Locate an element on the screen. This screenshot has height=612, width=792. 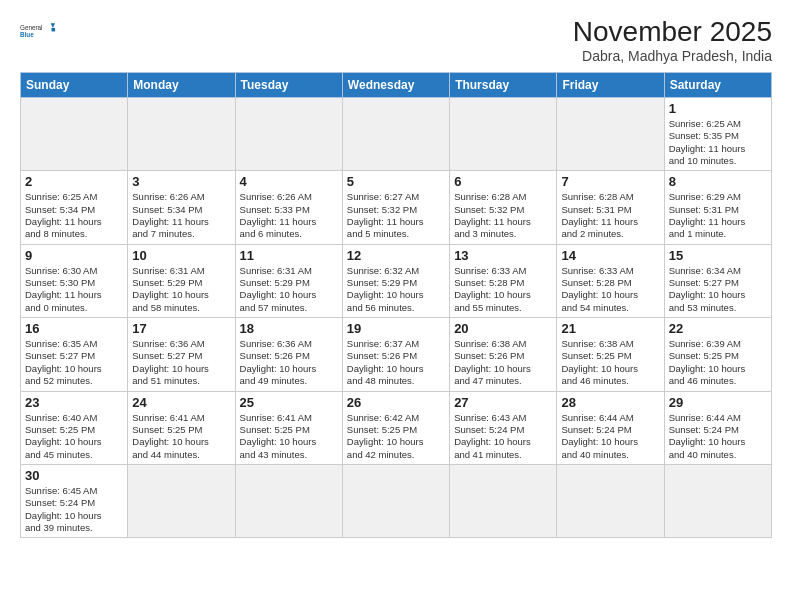
svg-text: General is located at coordinates (31, 28).